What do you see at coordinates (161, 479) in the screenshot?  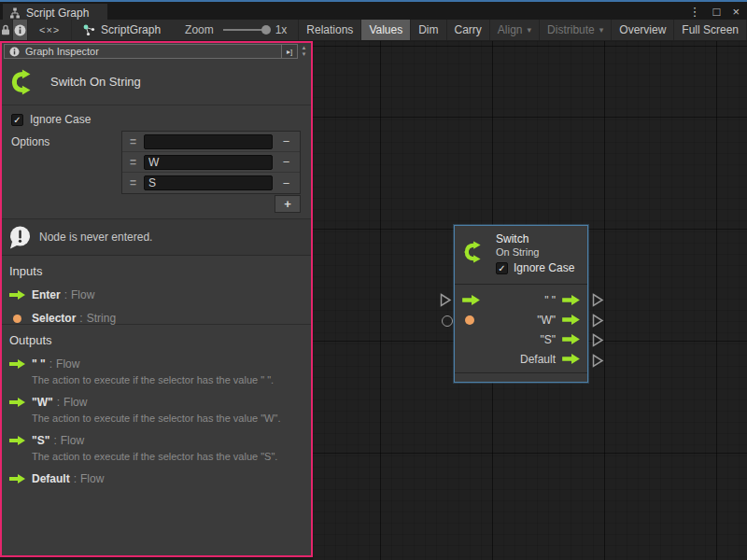 I see `output-row-default: Default : Flow` at bounding box center [161, 479].